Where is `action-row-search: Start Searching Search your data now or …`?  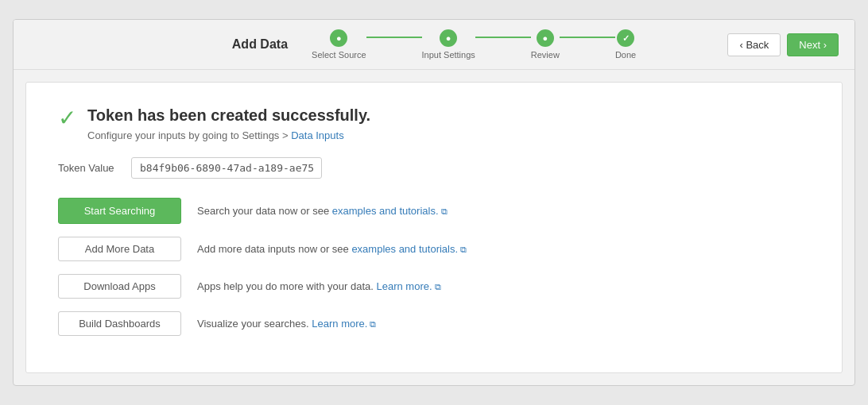 action-row-search: Start Searching Search your data now or … is located at coordinates (434, 211).